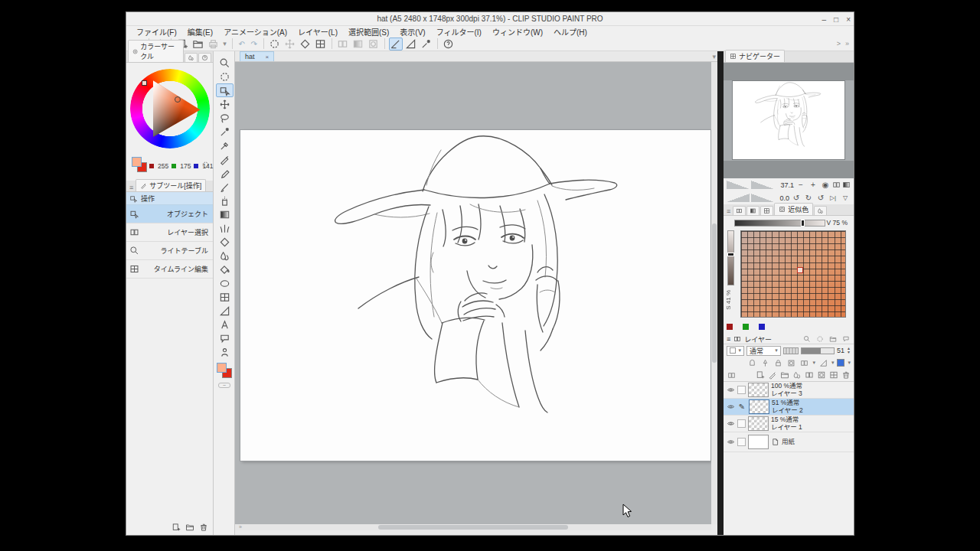  What do you see at coordinates (225, 338) in the screenshot?
I see `tool-balloon` at bounding box center [225, 338].